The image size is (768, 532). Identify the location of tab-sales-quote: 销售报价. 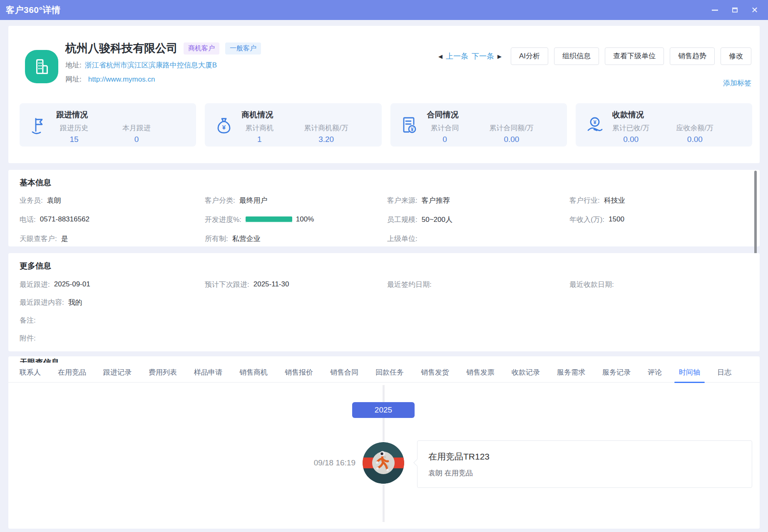
(299, 373).